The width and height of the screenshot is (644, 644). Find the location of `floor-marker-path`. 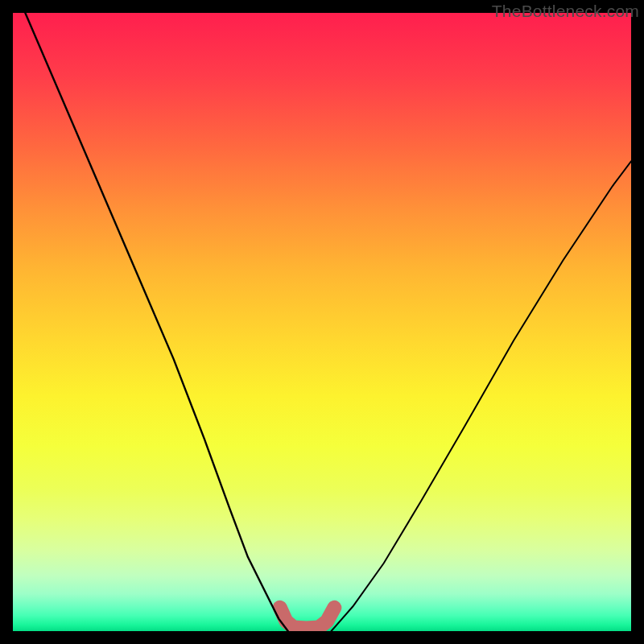

floor-marker-path is located at coordinates (308, 618).